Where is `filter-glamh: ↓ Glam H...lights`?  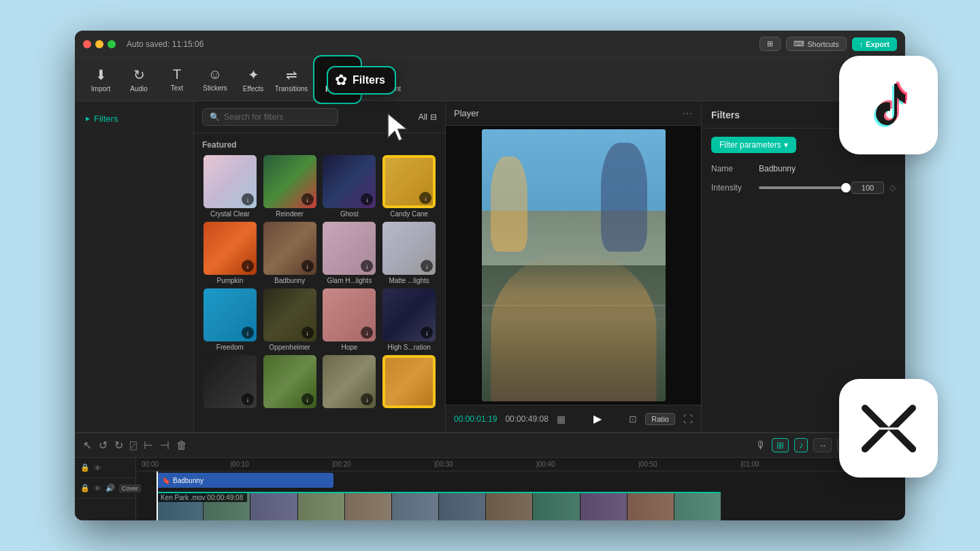
filter-glamh: ↓ Glam H...lights is located at coordinates (350, 253).